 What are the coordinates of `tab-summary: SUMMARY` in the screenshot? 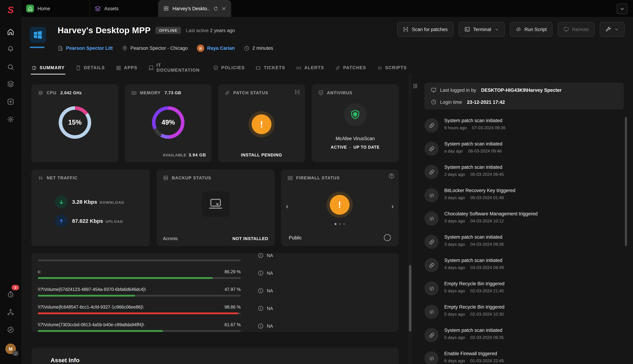 It's located at (48, 68).